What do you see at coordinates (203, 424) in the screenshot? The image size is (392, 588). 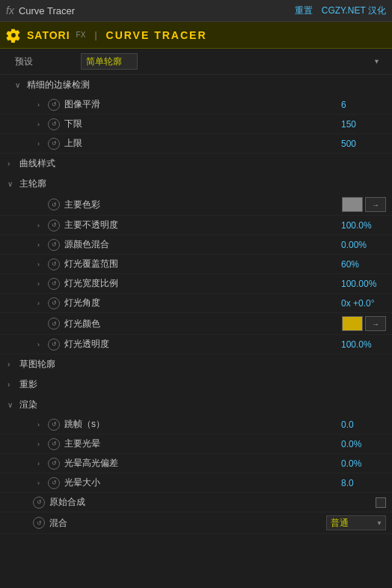 I see `skip-frames-label: 跳帧（s）` at bounding box center [203, 424].